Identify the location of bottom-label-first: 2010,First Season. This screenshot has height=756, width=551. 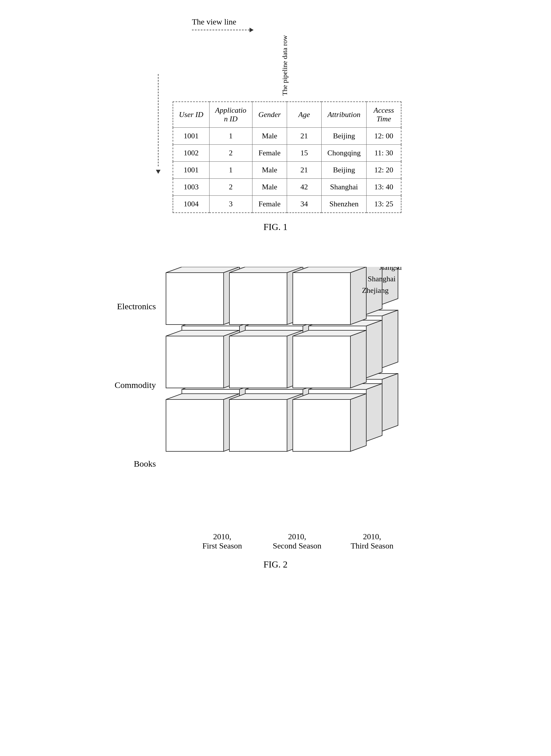
(222, 541).